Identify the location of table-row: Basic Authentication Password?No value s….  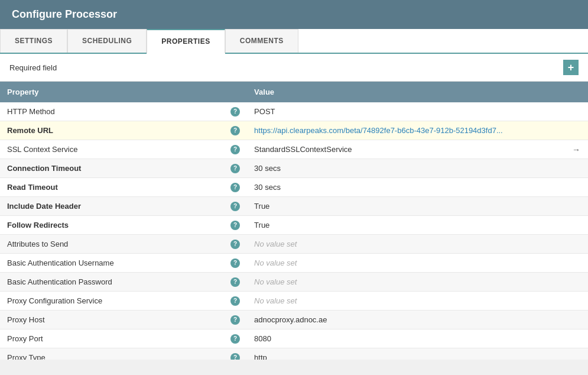
(294, 282).